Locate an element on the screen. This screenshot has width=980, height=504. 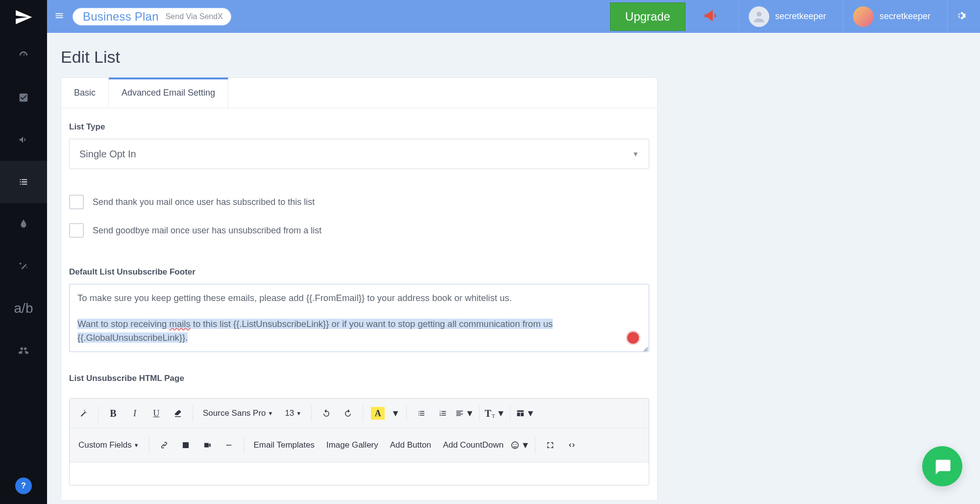
eraser-button is located at coordinates (178, 413).